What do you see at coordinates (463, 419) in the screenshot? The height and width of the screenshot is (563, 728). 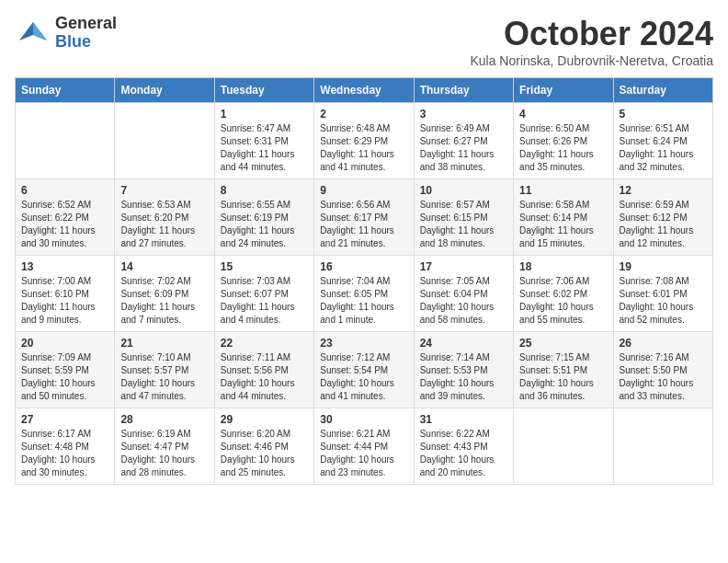 I see `day-number: 31` at bounding box center [463, 419].